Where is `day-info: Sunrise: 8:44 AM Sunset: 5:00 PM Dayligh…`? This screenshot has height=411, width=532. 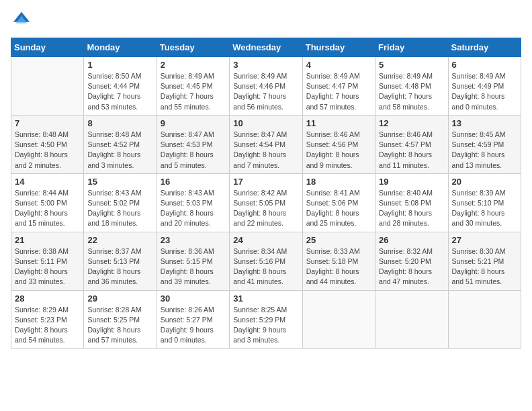 day-info: Sunrise: 8:44 AM Sunset: 5:00 PM Dayligh… is located at coordinates (47, 208).